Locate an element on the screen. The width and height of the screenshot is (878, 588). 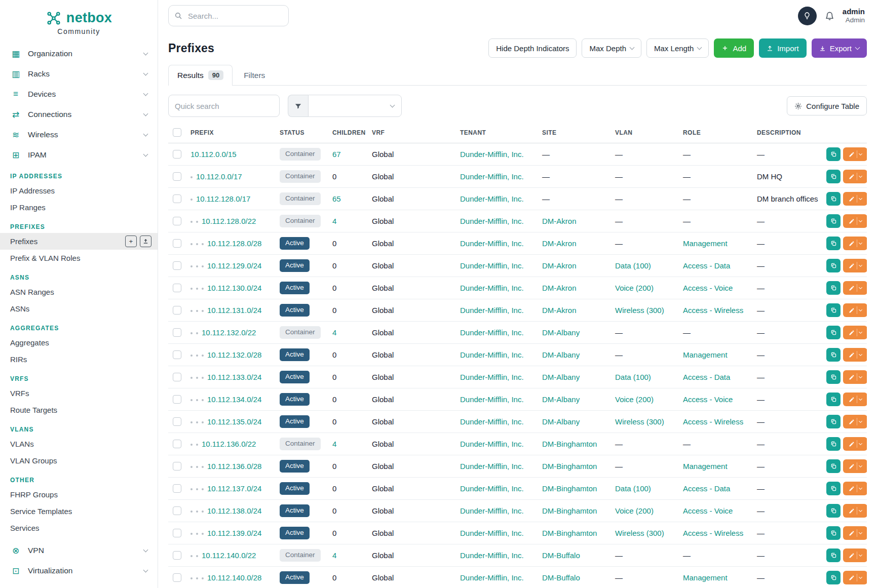
prefix-link: 10.112.136.0/22 is located at coordinates (229, 444).